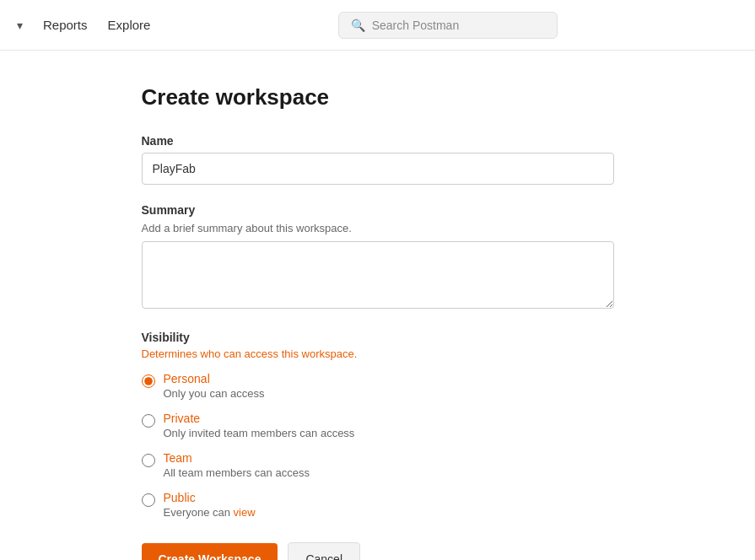  Describe the element at coordinates (378, 354) in the screenshot. I see `visibility-subtitle: Determines who can access this workspace…` at that location.